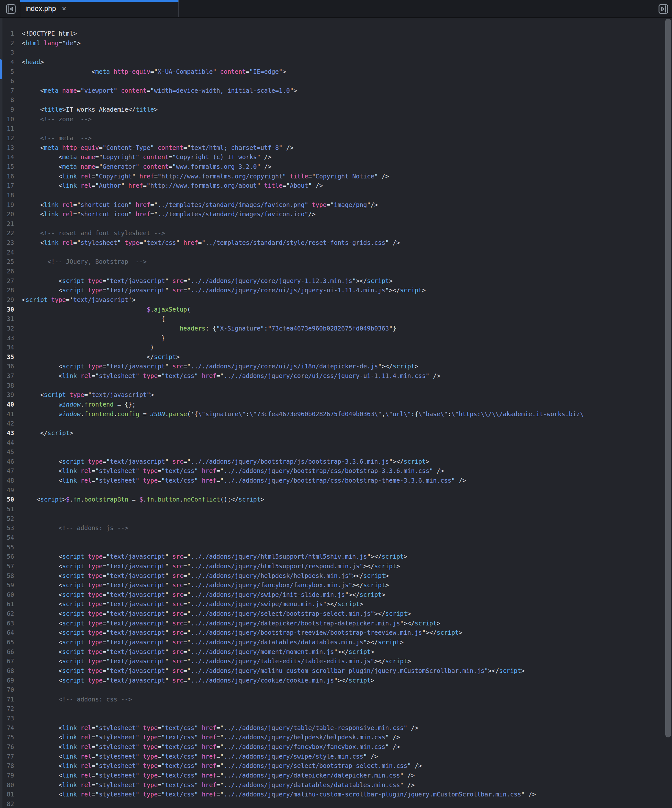  What do you see at coordinates (336, 62) in the screenshot?
I see `code-line: 4<head>` at bounding box center [336, 62].